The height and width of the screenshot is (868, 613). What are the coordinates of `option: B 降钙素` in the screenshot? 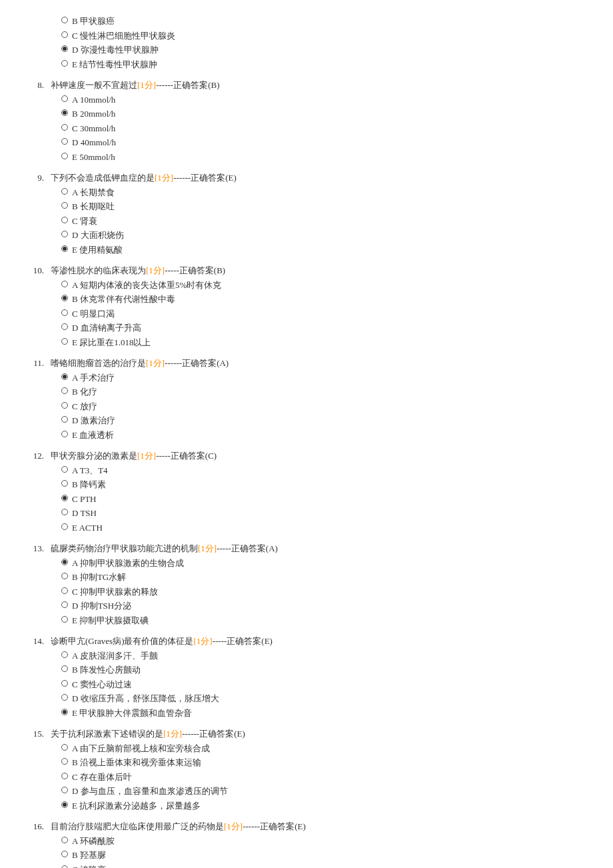 It's located at (324, 485).